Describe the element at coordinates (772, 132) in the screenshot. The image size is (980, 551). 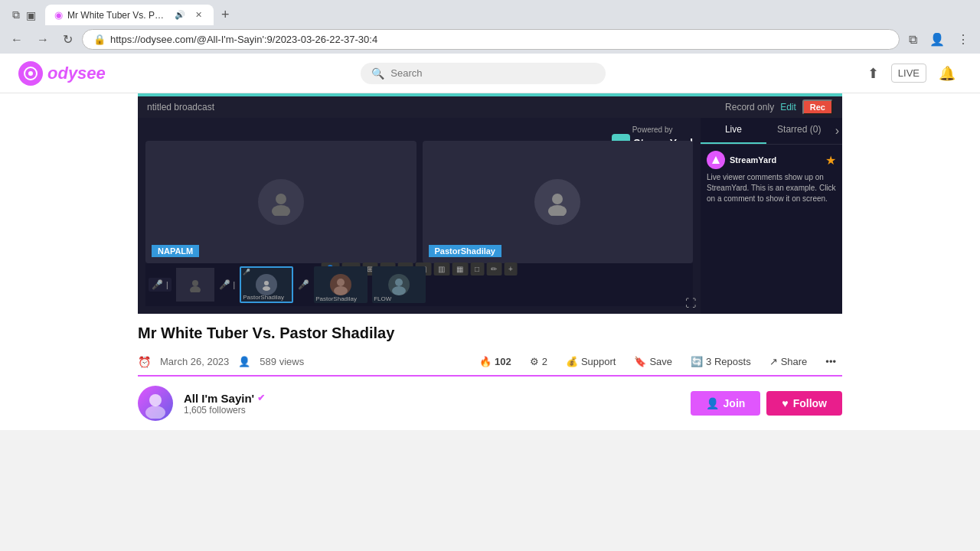
I see `sidebar-tabs: Live Starred (0) ›` at that location.